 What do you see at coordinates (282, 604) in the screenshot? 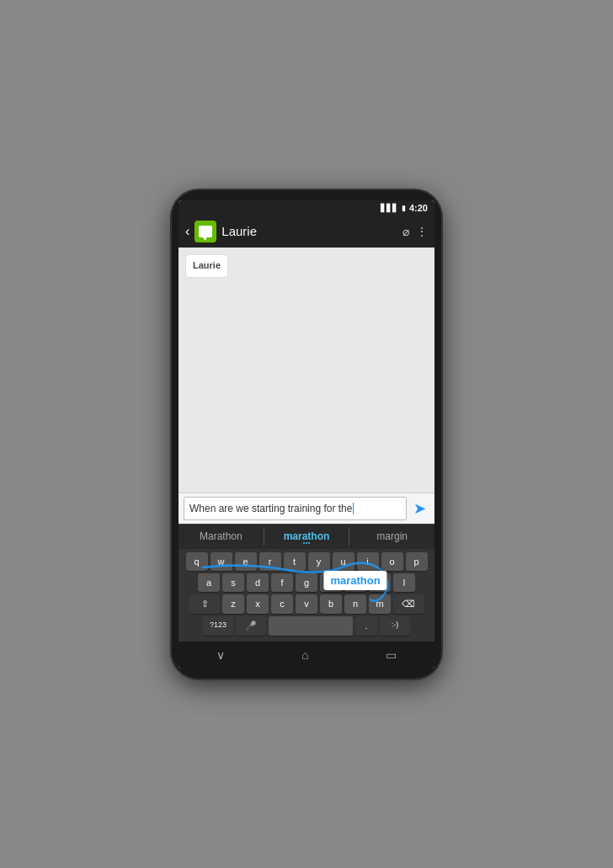
I see `key-c: c` at bounding box center [282, 604].